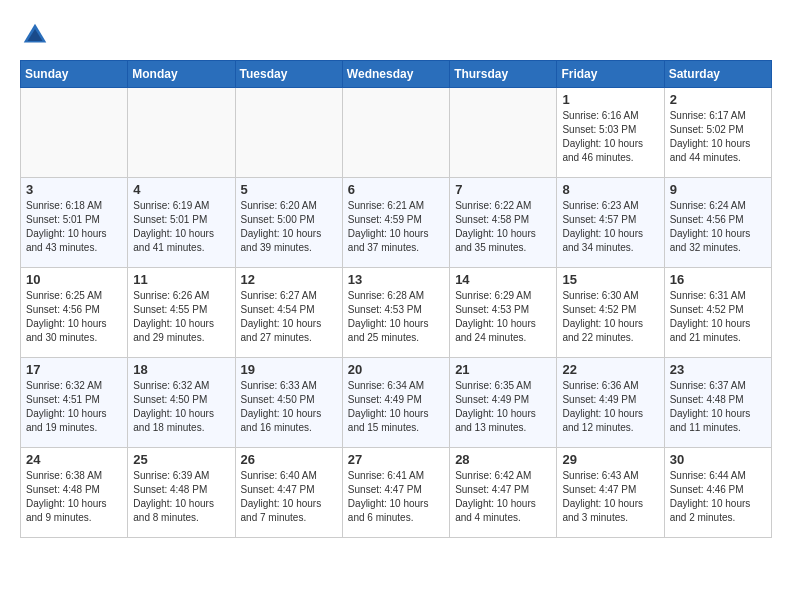 The width and height of the screenshot is (792, 612). What do you see at coordinates (74, 74) in the screenshot?
I see `weekday-header-sunday: Sunday` at bounding box center [74, 74].